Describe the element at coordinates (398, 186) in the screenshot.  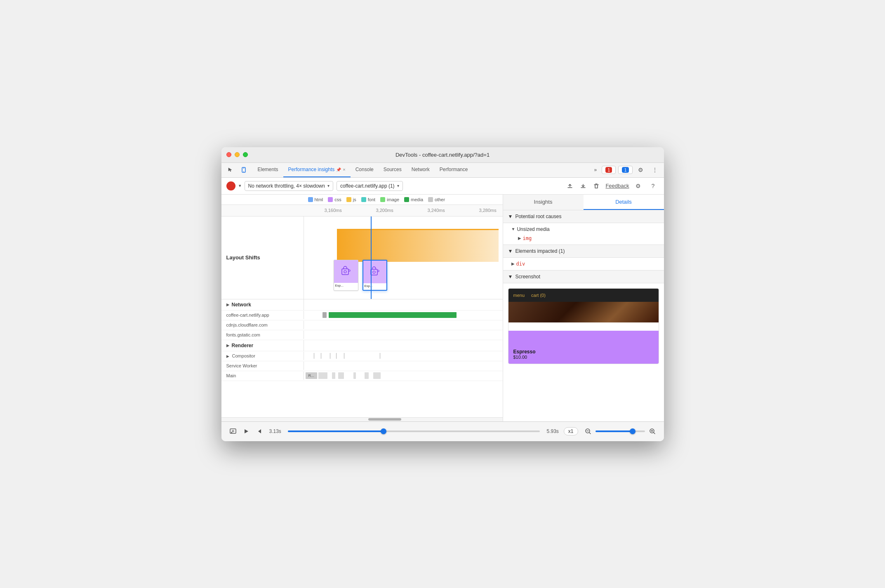
I see `url-arrow-icon: ▾` at that location.